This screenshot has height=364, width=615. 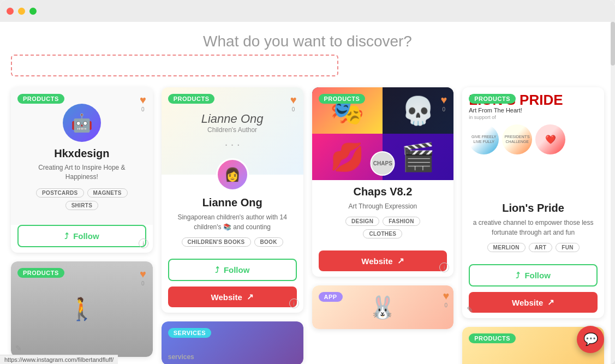 I want to click on heart-hkxdesign: ♥ 0, so click(x=143, y=103).